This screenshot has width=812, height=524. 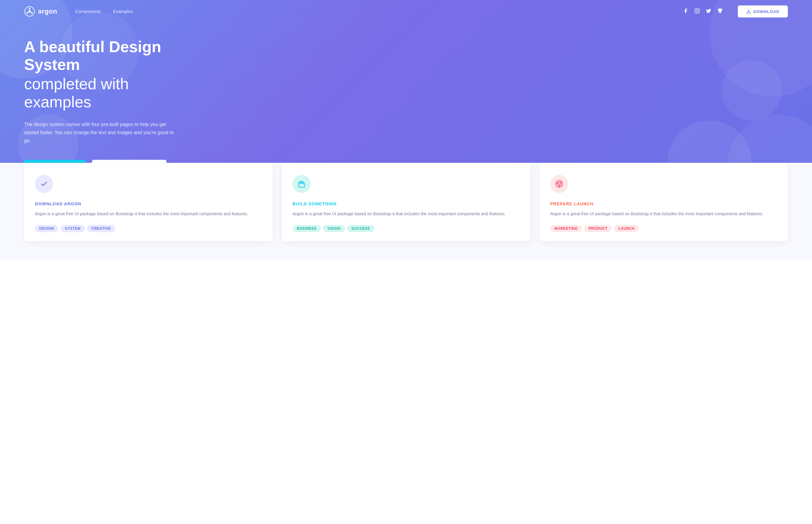 What do you see at coordinates (148, 202) in the screenshot?
I see `card-download-argon: DOWNLOAD ARGON Argon is a great free UI …` at bounding box center [148, 202].